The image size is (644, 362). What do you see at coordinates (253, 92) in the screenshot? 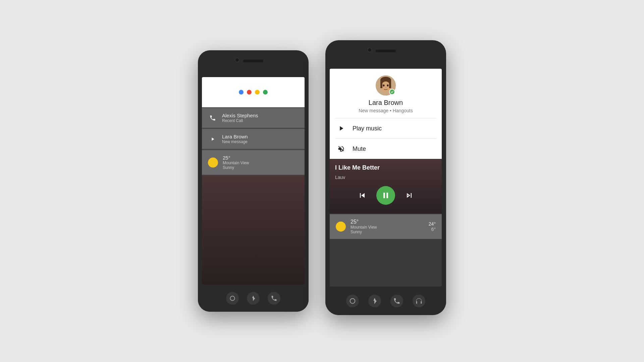
I see `google-header` at bounding box center [253, 92].